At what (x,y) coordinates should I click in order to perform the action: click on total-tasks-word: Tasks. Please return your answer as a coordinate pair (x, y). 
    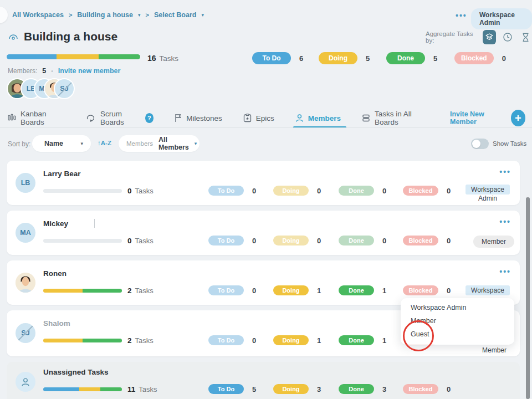
    Looking at the image, I should click on (170, 59).